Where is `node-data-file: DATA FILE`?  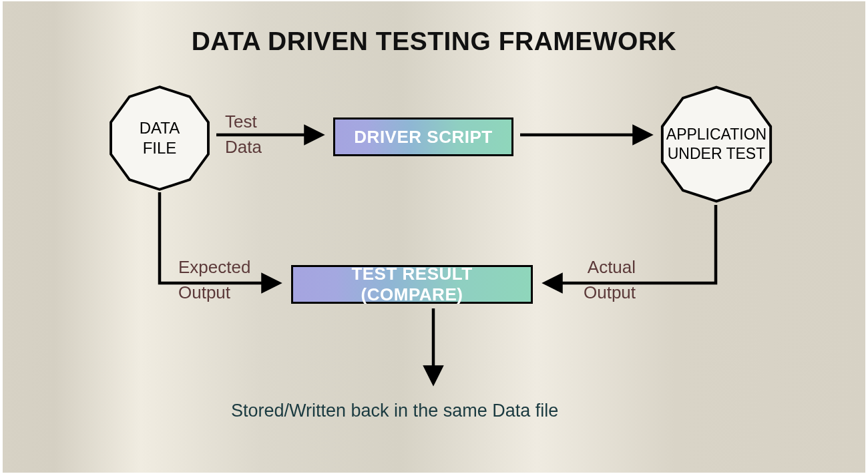 node-data-file: DATA FILE is located at coordinates (160, 138).